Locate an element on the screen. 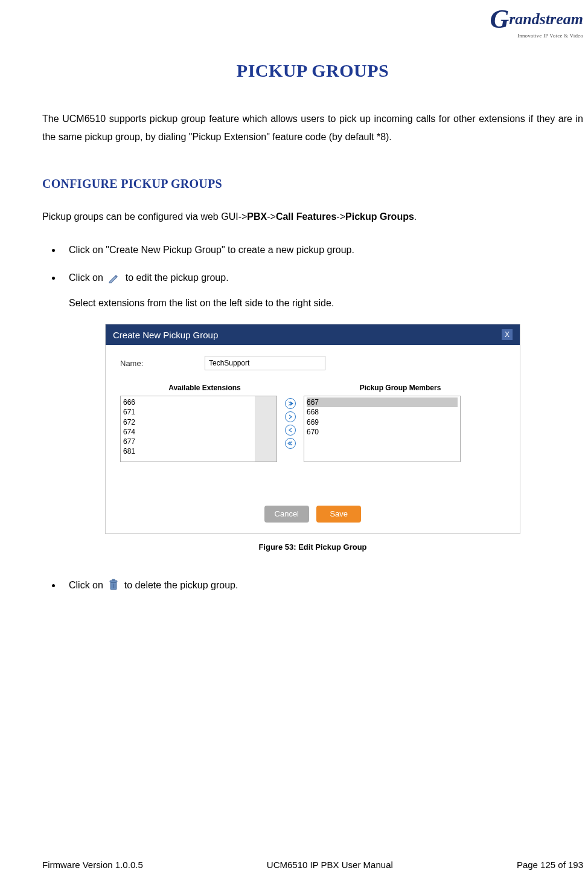 This screenshot has height=888, width=588. page-title: PICKUP GROUPS is located at coordinates (313, 71).